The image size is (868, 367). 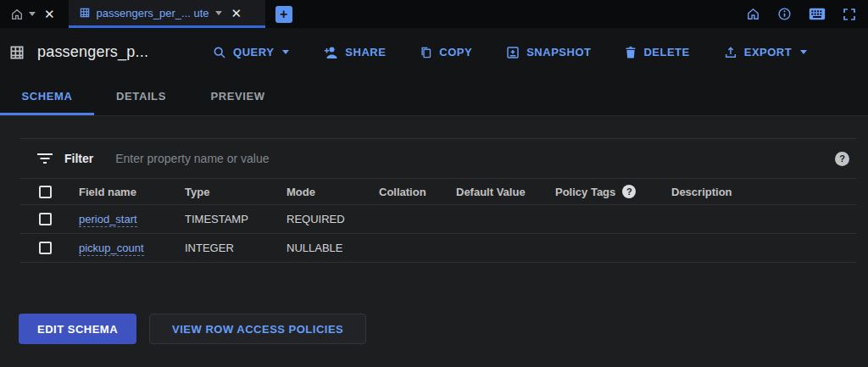 What do you see at coordinates (614, 192) in the screenshot?
I see `column-header-policy-tags: Policy Tags ?` at bounding box center [614, 192].